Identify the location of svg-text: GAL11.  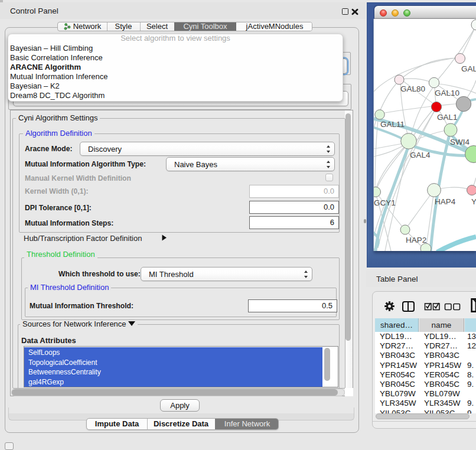
(392, 124).